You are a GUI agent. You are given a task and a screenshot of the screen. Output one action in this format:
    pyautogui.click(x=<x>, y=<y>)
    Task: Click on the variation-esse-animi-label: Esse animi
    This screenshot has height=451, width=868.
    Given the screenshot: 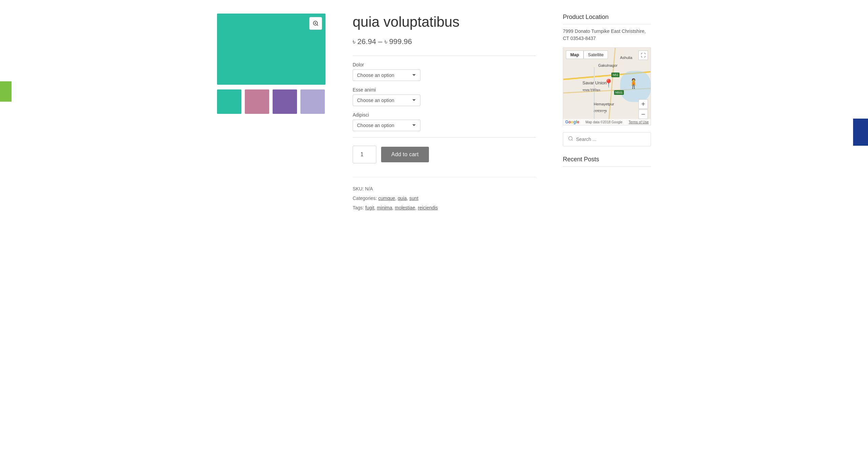 What is the action you would take?
    pyautogui.click(x=444, y=90)
    